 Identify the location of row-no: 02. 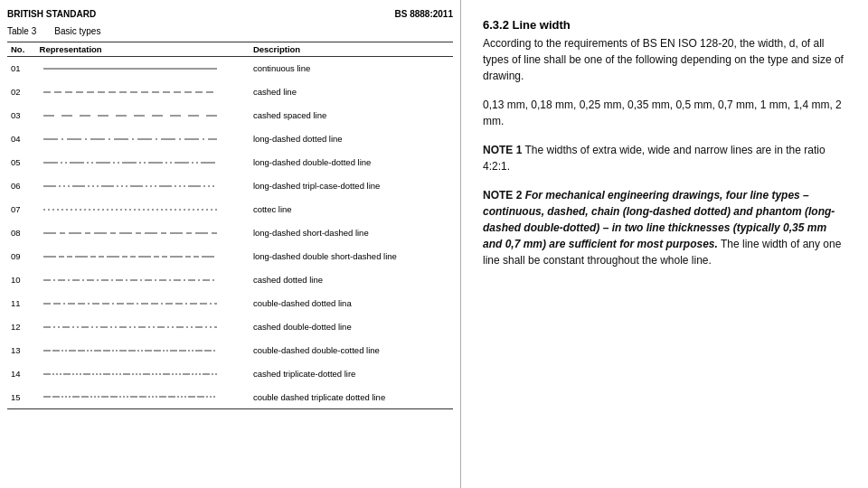
(22, 92).